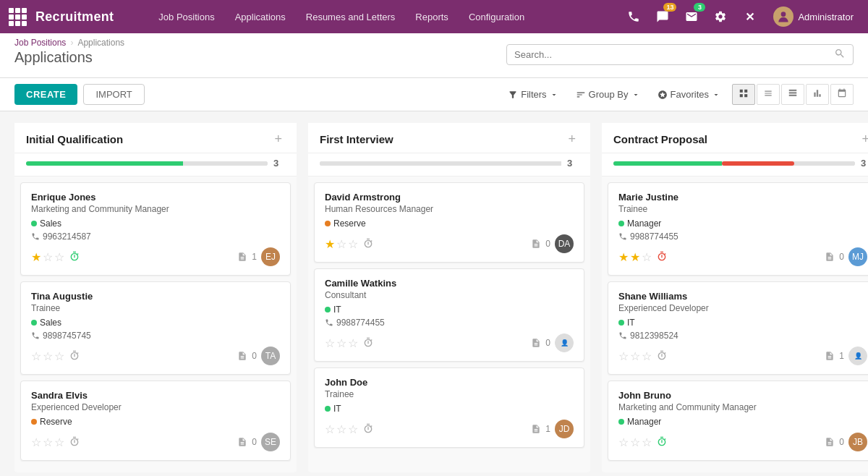 The image size is (868, 476). I want to click on import-button: IMPORT, so click(114, 94).